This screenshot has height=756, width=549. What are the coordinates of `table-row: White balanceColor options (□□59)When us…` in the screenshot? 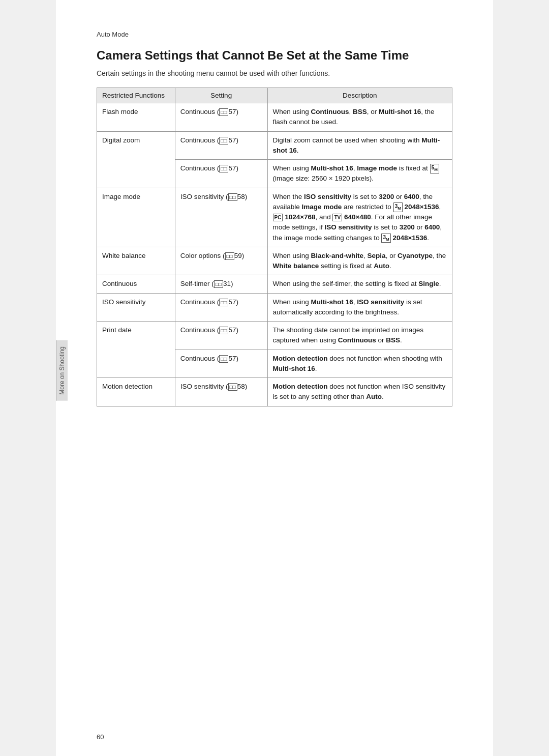 It's located at (274, 261).